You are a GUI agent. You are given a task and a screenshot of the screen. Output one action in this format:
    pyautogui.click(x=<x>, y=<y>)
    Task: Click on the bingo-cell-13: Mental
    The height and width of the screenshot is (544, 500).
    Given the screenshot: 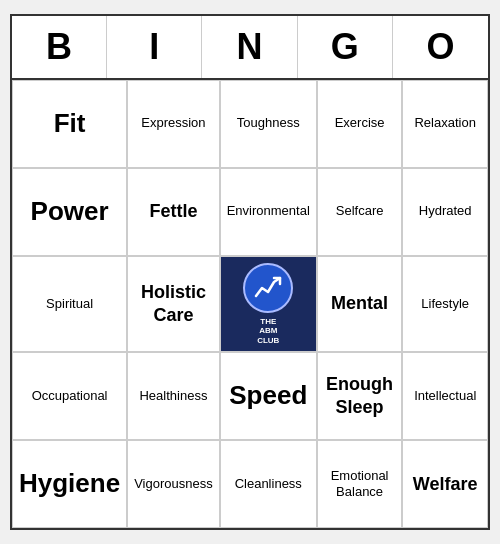 What is the action you would take?
    pyautogui.click(x=360, y=304)
    